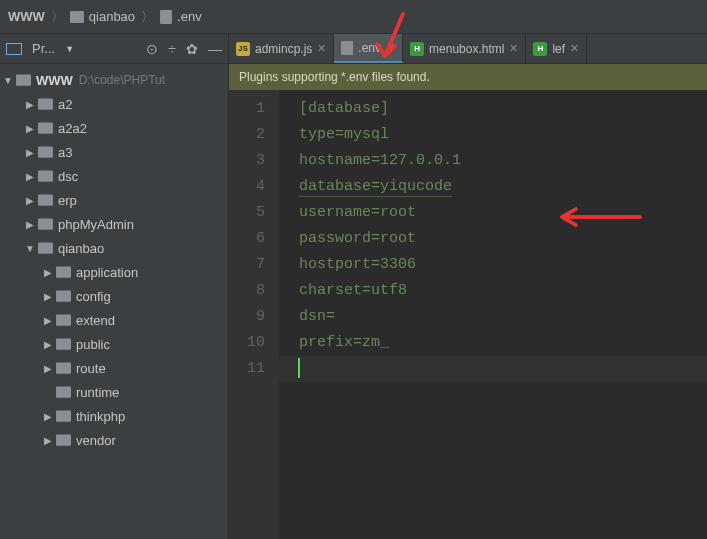  I want to click on code-line: type=mysql, so click(503, 135).